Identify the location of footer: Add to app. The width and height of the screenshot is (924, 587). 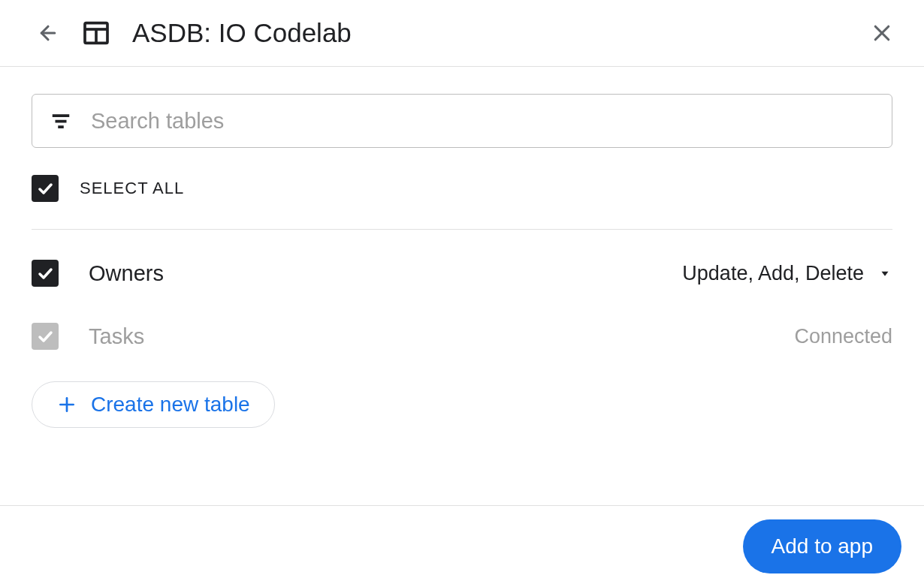
(462, 546).